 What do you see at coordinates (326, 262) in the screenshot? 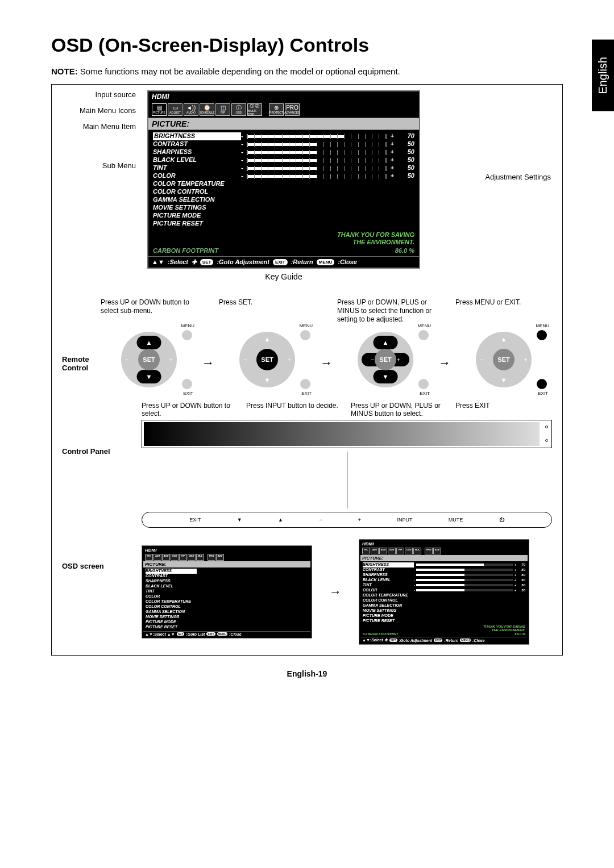
I see `kg-menu-pill: MENU` at bounding box center [326, 262].